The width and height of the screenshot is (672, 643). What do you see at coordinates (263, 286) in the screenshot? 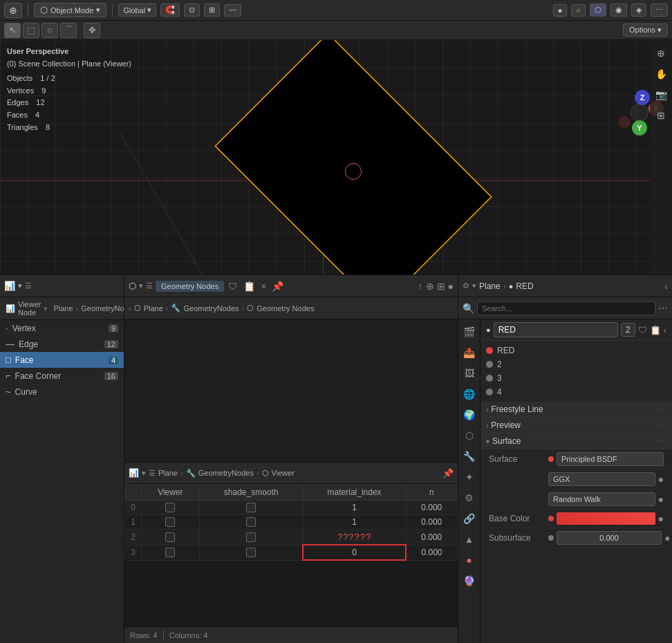
I see `close-tab-icon: ×` at bounding box center [263, 286].